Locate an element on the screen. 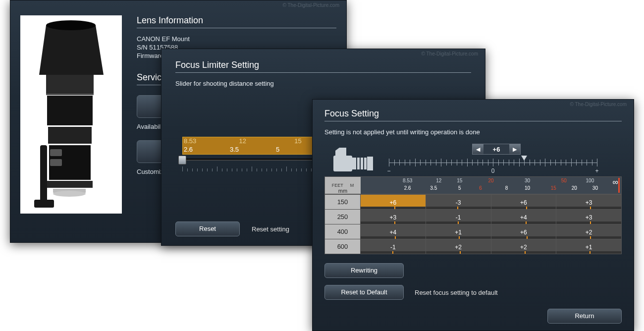 This screenshot has height=331, width=644. dist-feet-label: 8.53 is located at coordinates (407, 181).